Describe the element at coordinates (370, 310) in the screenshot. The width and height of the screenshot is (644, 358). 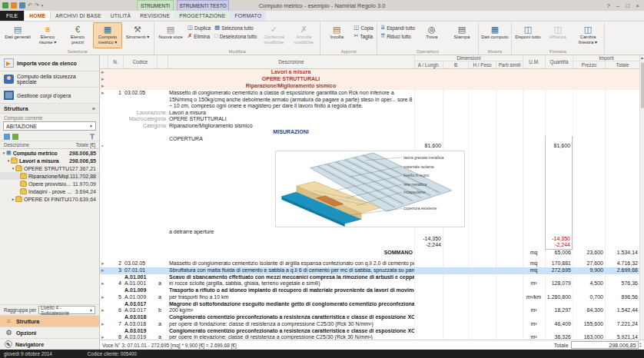
I see `table-row: ▸6A.03.017b200 kg/m³m³18,29784,3001.542,…` at that location.